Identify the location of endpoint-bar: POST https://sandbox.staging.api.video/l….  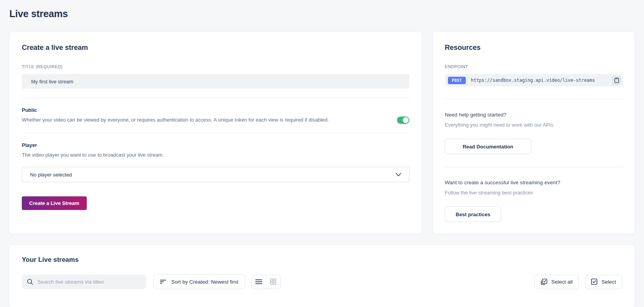
(534, 80).